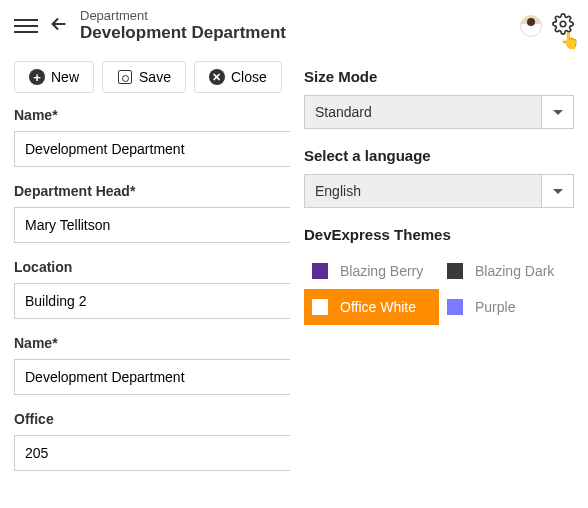 This screenshot has height=508, width=588. What do you see at coordinates (295, 16) in the screenshot?
I see `breadcrumb: Department` at bounding box center [295, 16].